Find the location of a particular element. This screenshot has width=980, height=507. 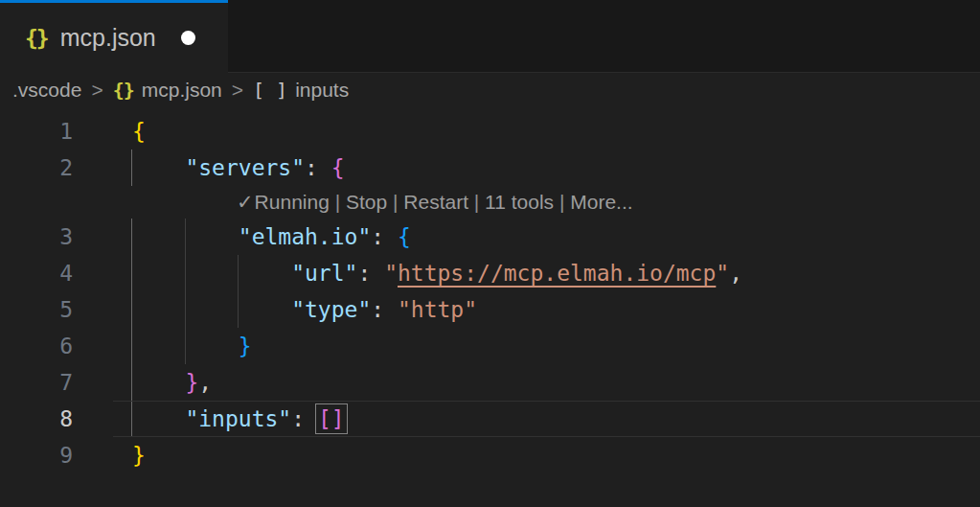

code-line-8: 8 "inputs": [] is located at coordinates (490, 419).